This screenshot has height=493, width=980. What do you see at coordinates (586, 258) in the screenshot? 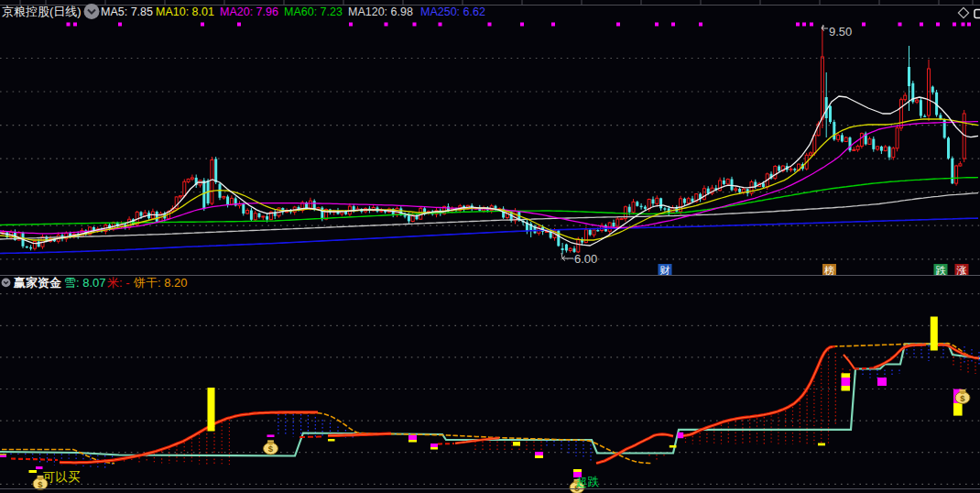
I see `svg-text: 6.00` at bounding box center [586, 258].